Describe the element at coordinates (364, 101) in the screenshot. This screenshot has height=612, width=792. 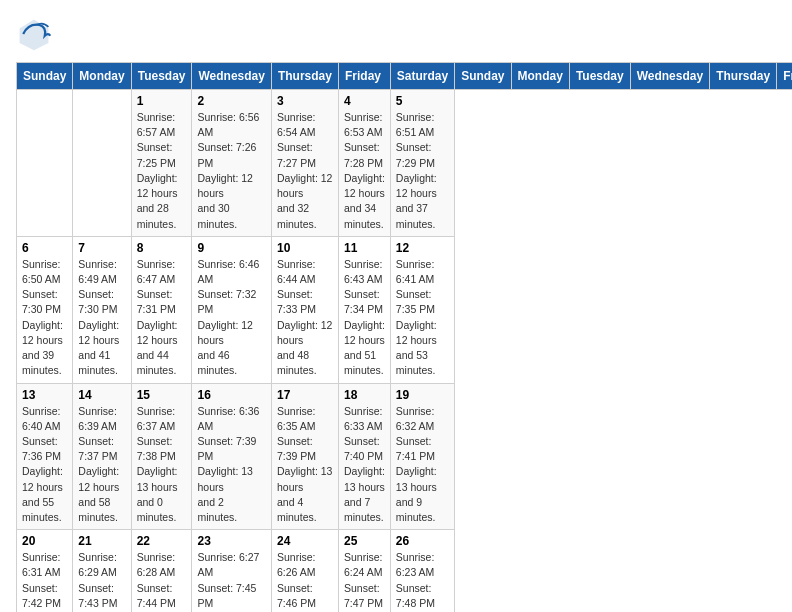
I see `day-number: 4` at that location.